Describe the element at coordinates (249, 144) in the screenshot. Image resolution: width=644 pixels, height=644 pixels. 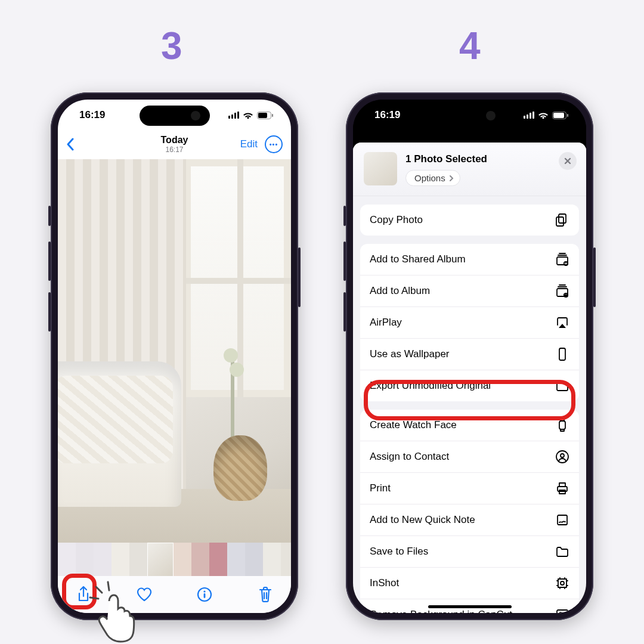
I see `edit-button: Edit` at that location.